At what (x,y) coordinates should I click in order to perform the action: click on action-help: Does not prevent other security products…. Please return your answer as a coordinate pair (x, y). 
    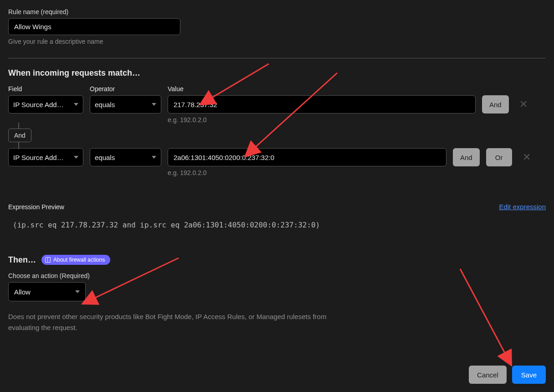
    Looking at the image, I should click on (181, 322).